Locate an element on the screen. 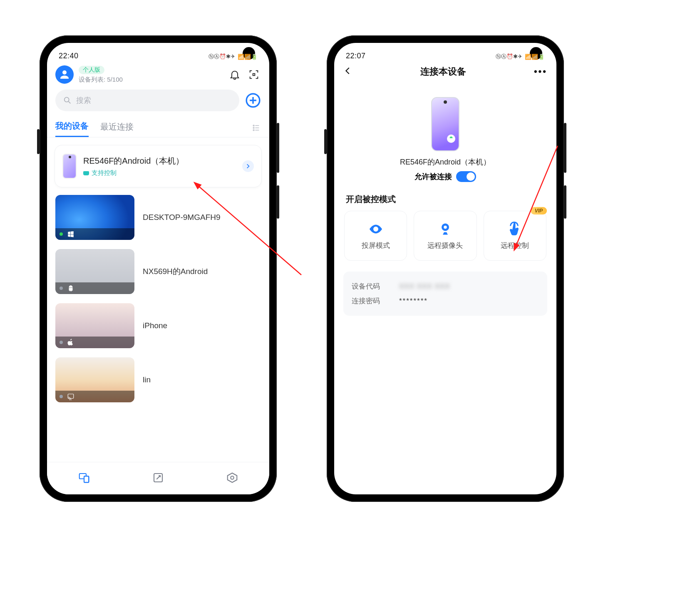 This screenshot has width=700, height=596. status-time: 22:40 is located at coordinates (69, 56).